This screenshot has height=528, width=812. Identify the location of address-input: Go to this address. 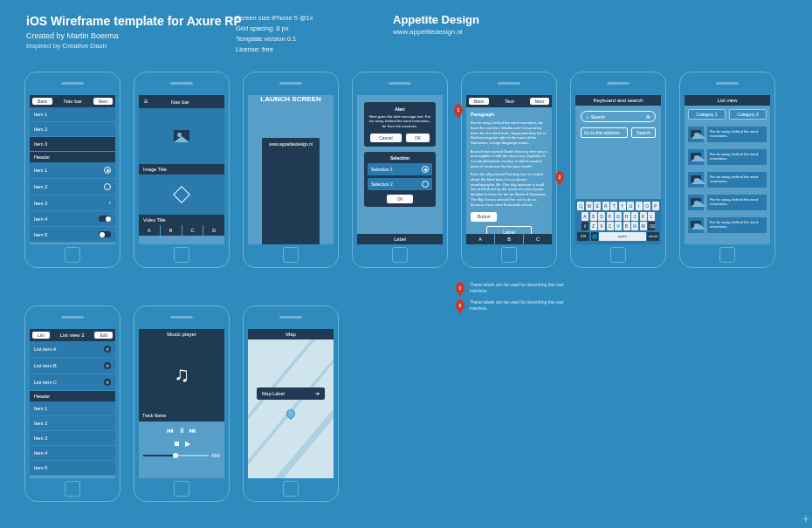
(604, 133).